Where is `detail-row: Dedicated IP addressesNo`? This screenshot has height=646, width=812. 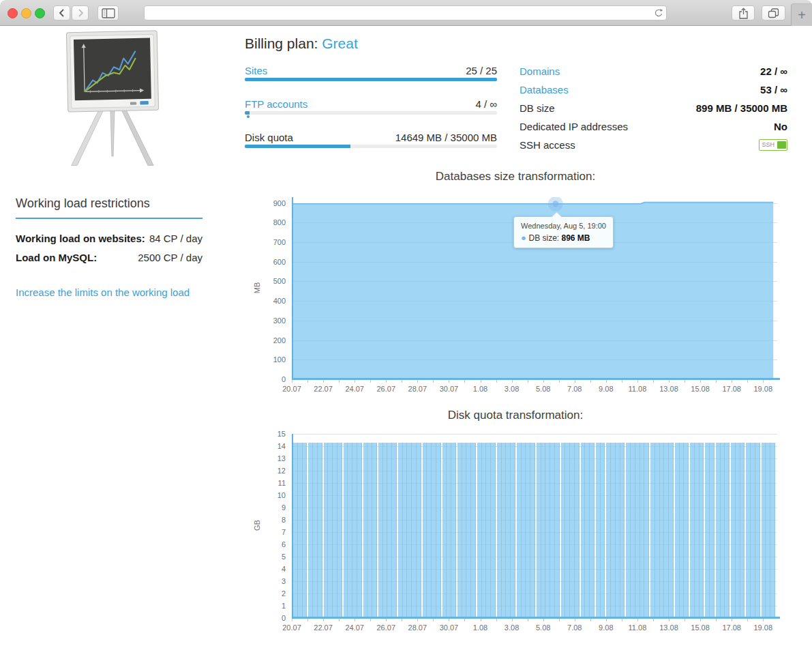 detail-row: Dedicated IP addressesNo is located at coordinates (653, 126).